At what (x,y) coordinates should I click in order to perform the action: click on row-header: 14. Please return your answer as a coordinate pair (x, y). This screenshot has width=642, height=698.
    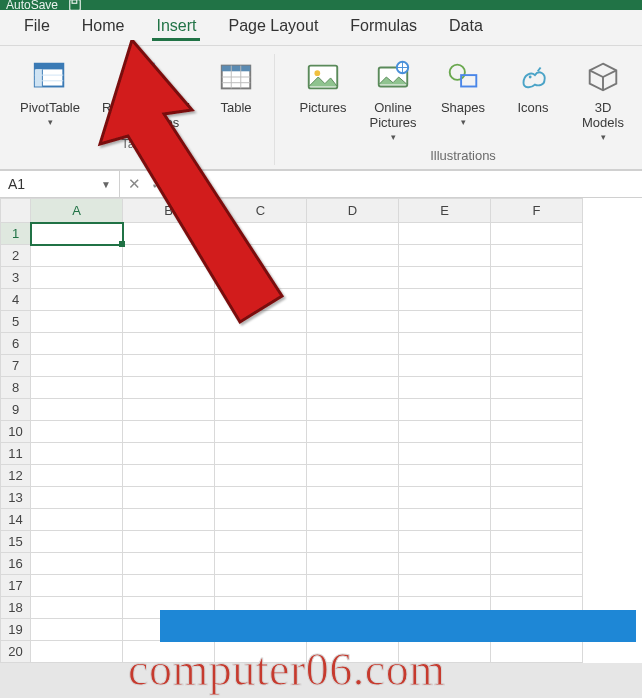
    Looking at the image, I should click on (16, 520).